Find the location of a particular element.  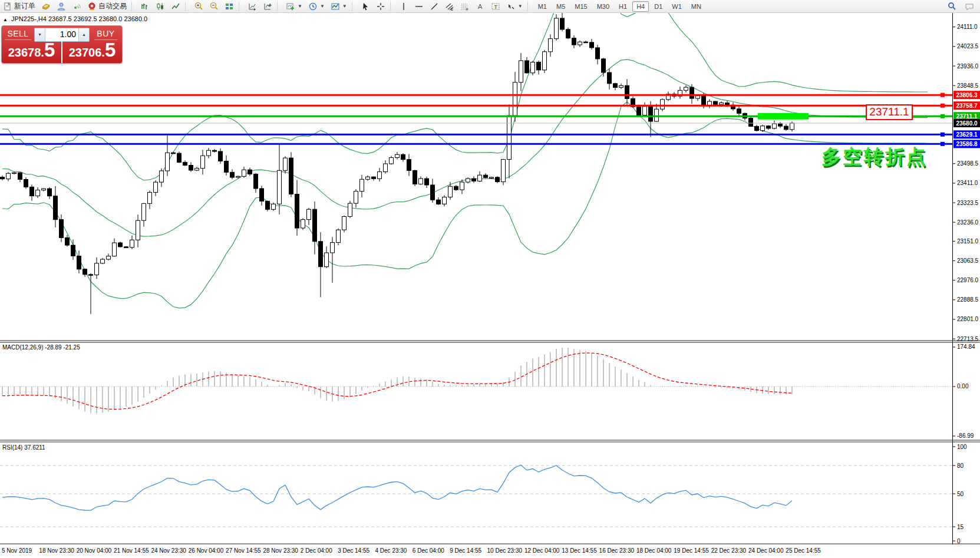

time-axis-label: 4 Dec 23:30 is located at coordinates (391, 550).